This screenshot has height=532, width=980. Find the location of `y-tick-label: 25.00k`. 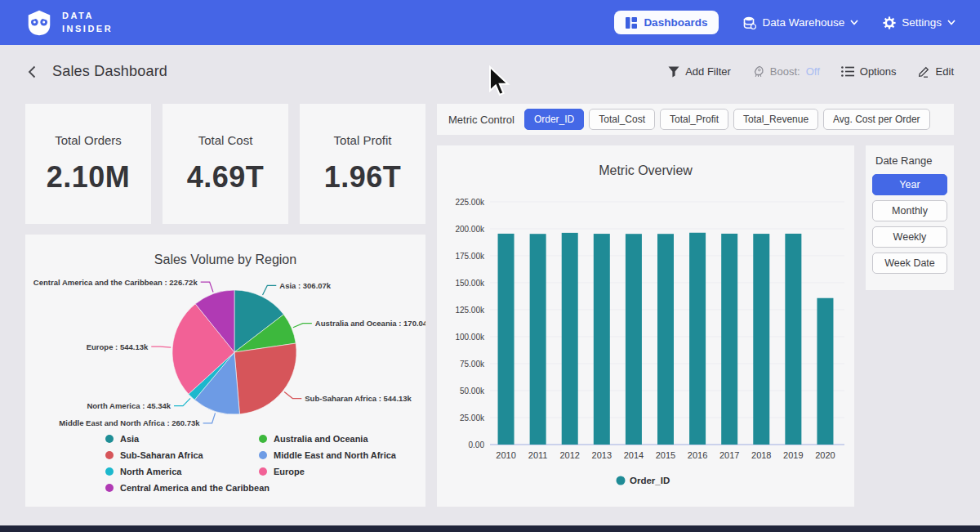

y-tick-label: 25.00k is located at coordinates (472, 418).